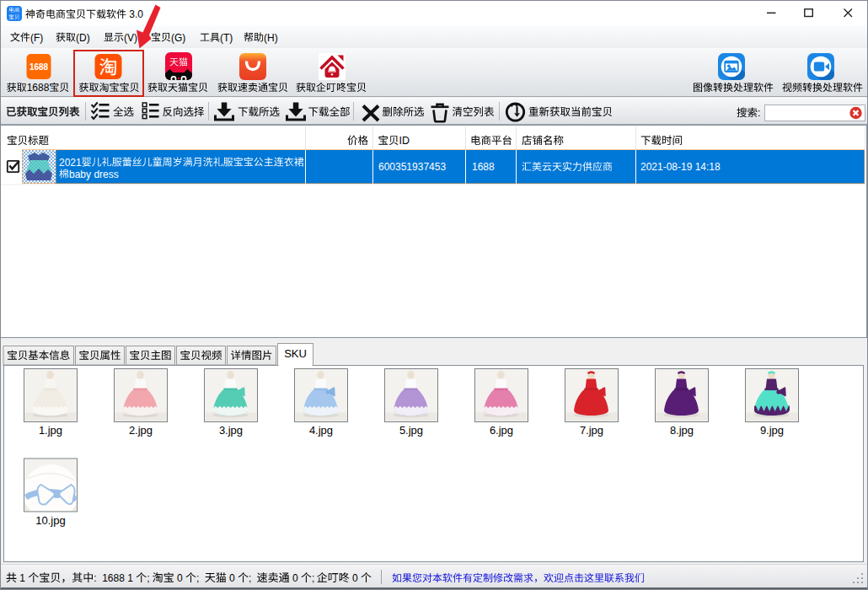 This screenshot has width=868, height=590. What do you see at coordinates (51, 430) in the screenshot?
I see `svg-text: 1.jpg` at bounding box center [51, 430].